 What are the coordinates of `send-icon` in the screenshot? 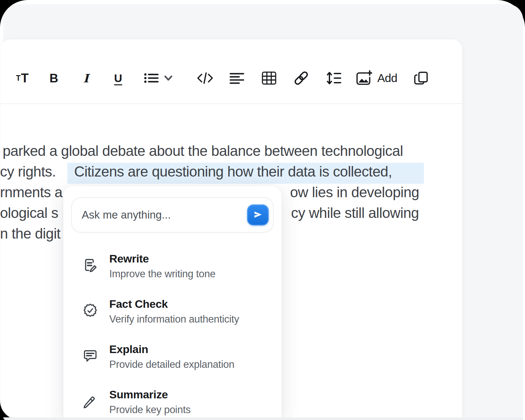 It's located at (258, 215).